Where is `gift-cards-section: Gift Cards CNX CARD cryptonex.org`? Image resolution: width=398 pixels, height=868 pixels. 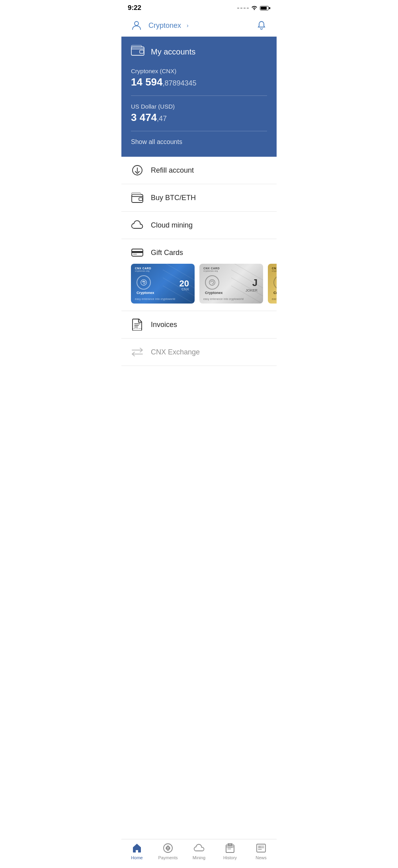 gift-cards-section: Gift Cards CNX CARD cryptonex.org is located at coordinates (199, 275).